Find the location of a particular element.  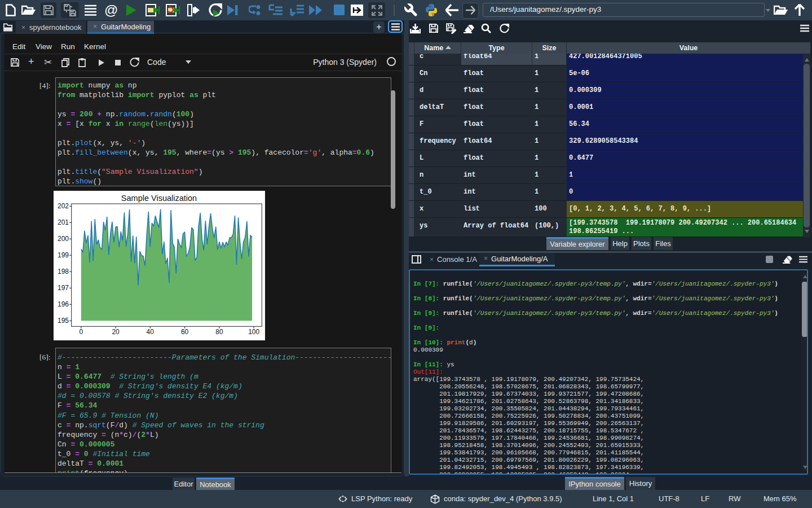

svg-text: 202 is located at coordinates (63, 206).